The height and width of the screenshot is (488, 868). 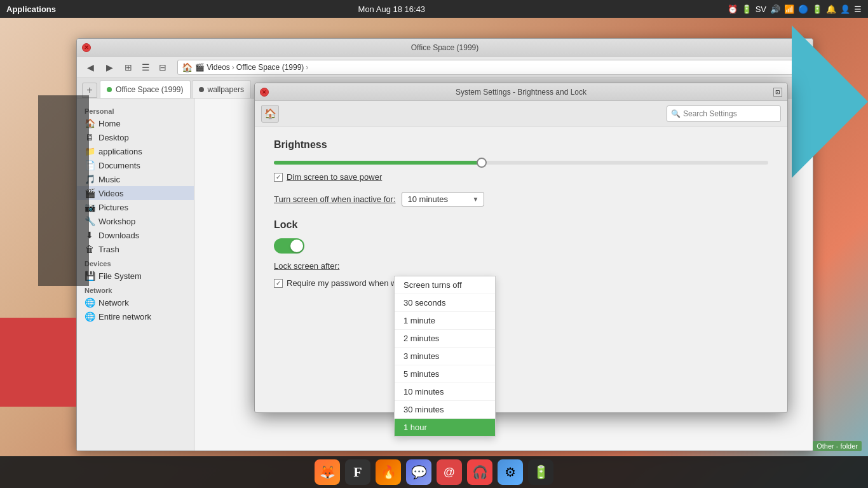 What do you see at coordinates (521, 92) in the screenshot?
I see `settings-titlebar: ✕ System Settings - Brightness and Lock …` at bounding box center [521, 92].